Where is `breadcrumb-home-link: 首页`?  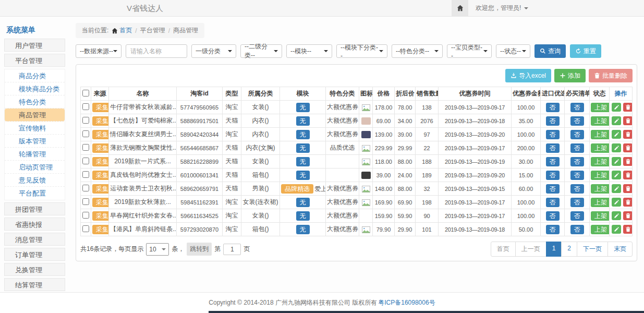
breadcrumb-home-link: 首页 is located at coordinates (122, 30).